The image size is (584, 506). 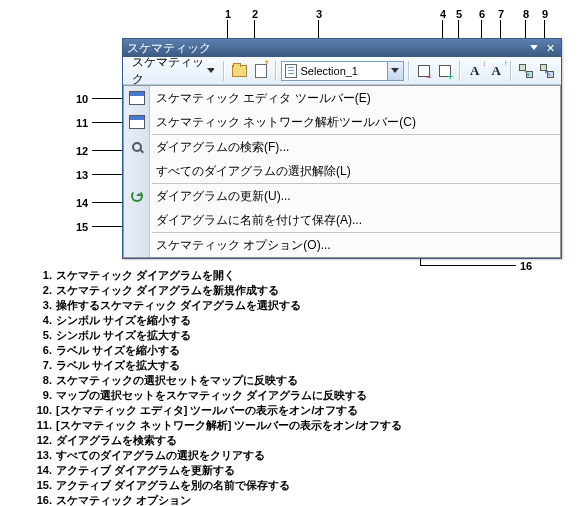 What do you see at coordinates (82, 151) in the screenshot?
I see `callout-12: 12` at bounding box center [82, 151].